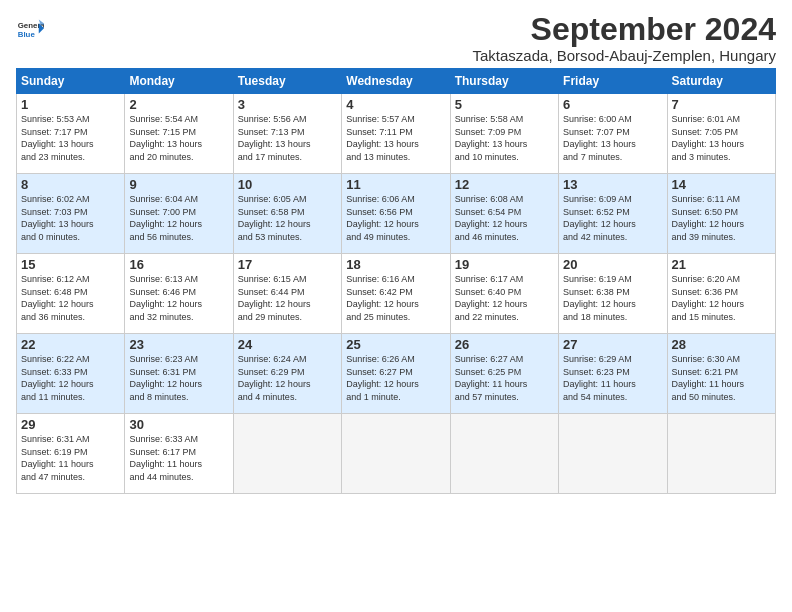 This screenshot has height=612, width=792. Describe the element at coordinates (178, 378) in the screenshot. I see `day-info: Sunrise: 6:23 AM Sunset: 6:31 PM Dayligh…` at that location.